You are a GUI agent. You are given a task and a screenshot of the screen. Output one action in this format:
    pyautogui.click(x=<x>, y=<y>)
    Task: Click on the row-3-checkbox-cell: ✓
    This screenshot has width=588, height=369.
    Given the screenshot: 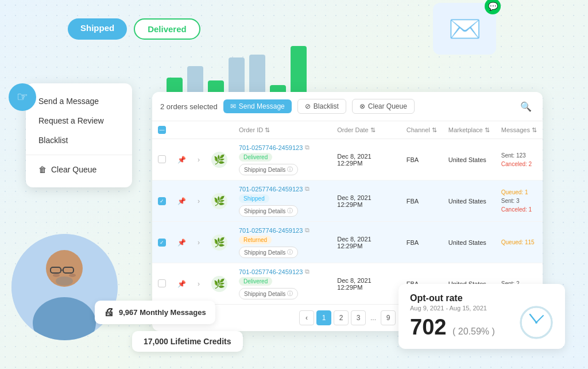 What is the action you would take?
    pyautogui.click(x=162, y=243)
    